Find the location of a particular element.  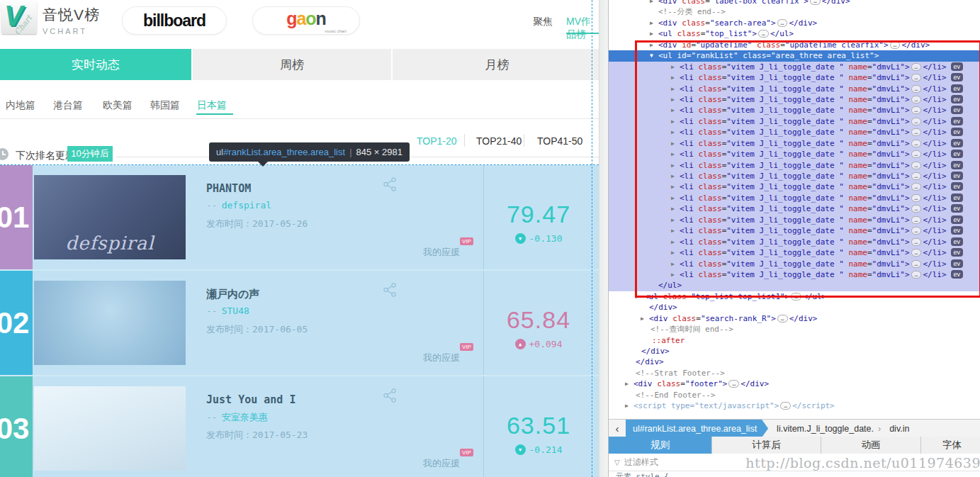

devtools-tab-字体: 字体 is located at coordinates (951, 445).